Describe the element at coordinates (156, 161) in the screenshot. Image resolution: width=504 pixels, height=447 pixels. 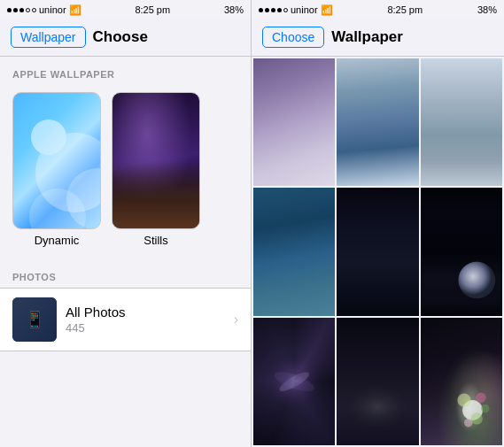
I see `stills-thumb` at that location.